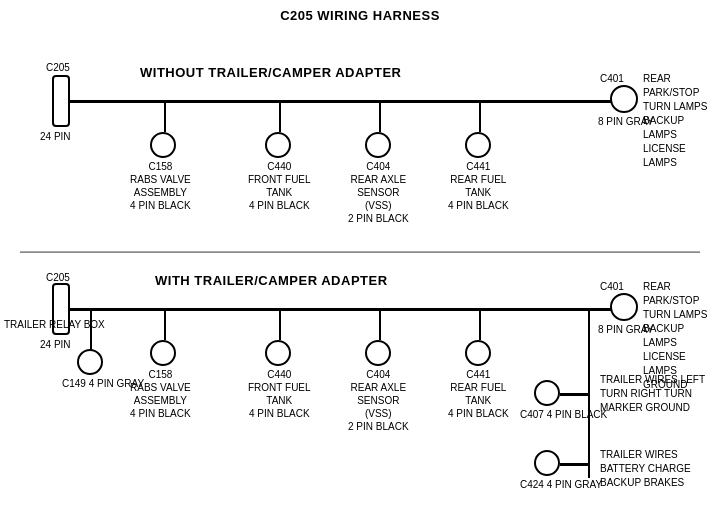 This screenshot has width=720, height=517. Describe the element at coordinates (660, 469) in the screenshot. I see `c424-desc-s2: TRAILER WIRES BATTERY CHARGE BACKUP BRAK…` at that location.